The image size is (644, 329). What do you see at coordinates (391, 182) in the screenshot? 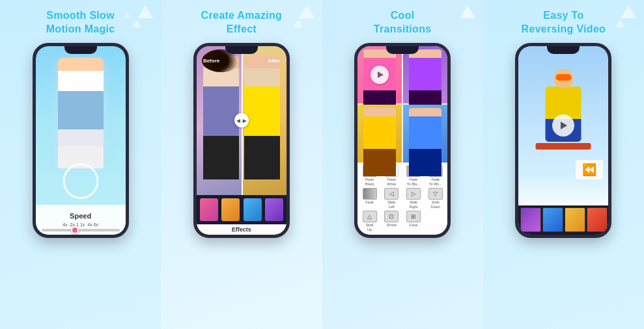
I see `flash-white-label: Flash White` at bounding box center [391, 182].